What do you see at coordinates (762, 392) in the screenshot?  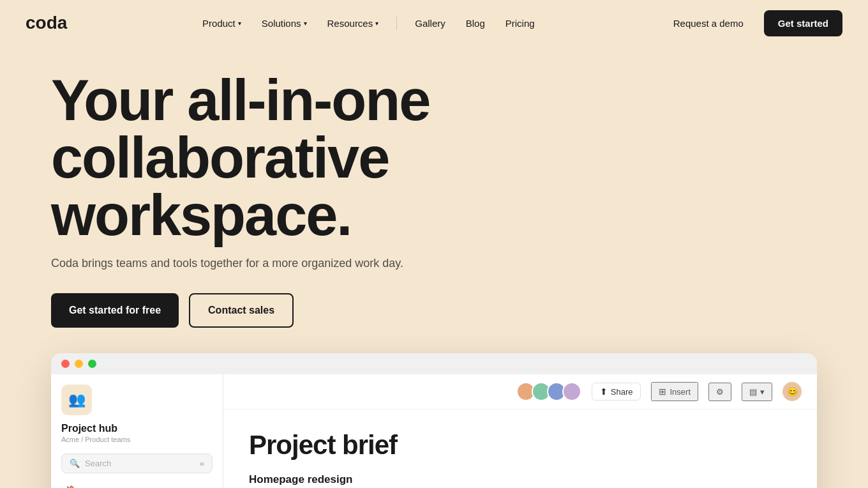 I see `view-chevron: ▾` at bounding box center [762, 392].